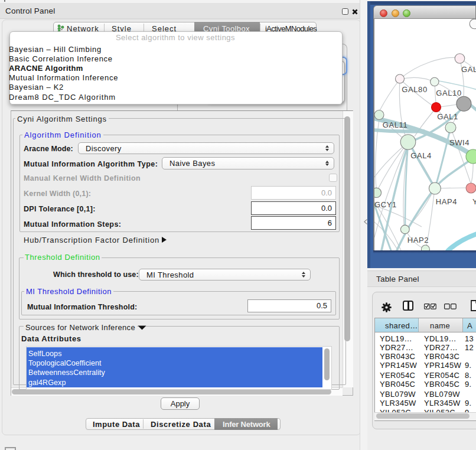 The height and width of the screenshot is (450, 476). Describe the element at coordinates (459, 143) in the screenshot. I see `svg-text: SWI4` at that location.